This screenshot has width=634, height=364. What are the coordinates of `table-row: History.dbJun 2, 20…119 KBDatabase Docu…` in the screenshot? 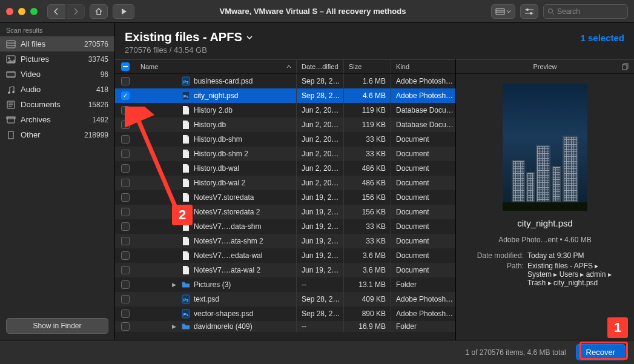 It's located at (285, 125).